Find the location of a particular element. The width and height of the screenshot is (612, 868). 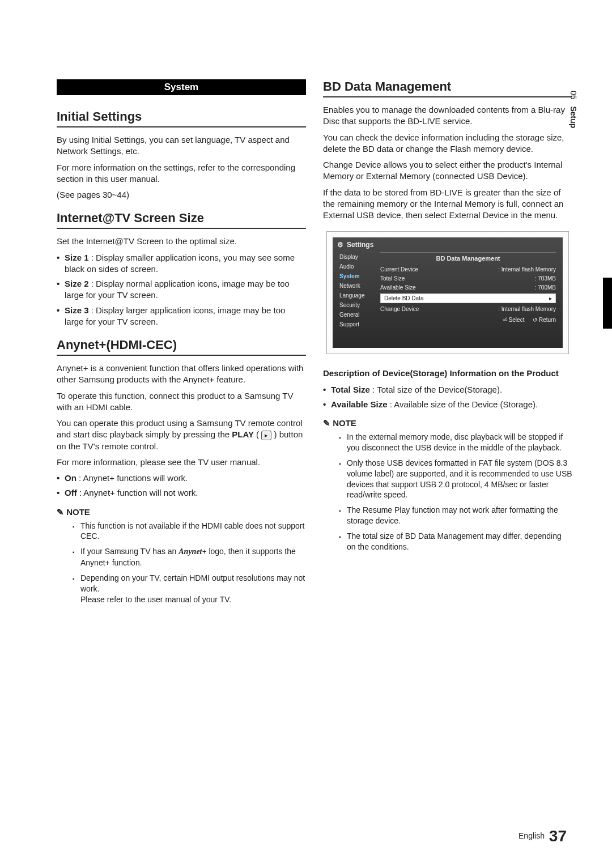

play-icon: ▸ is located at coordinates (266, 435).